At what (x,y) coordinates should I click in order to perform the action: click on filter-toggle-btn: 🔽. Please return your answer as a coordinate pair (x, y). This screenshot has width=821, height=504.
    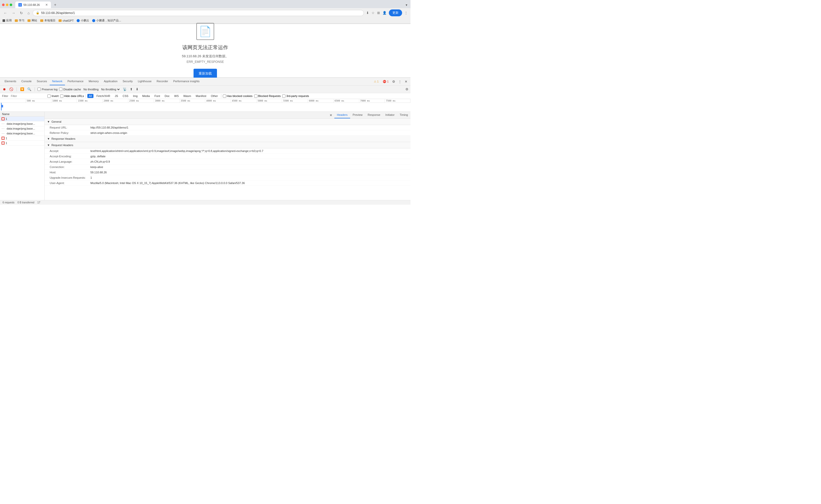
    Looking at the image, I should click on (22, 89).